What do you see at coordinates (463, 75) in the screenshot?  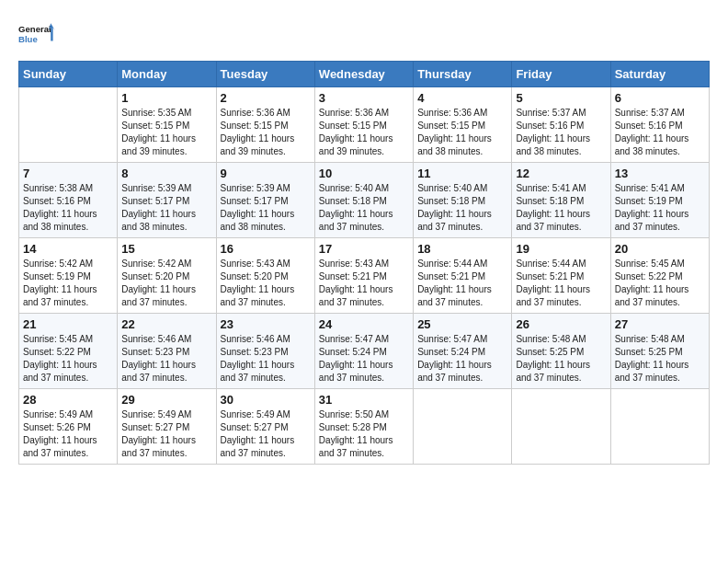 I see `weekday-header-thursday: Thursday` at bounding box center [463, 75].